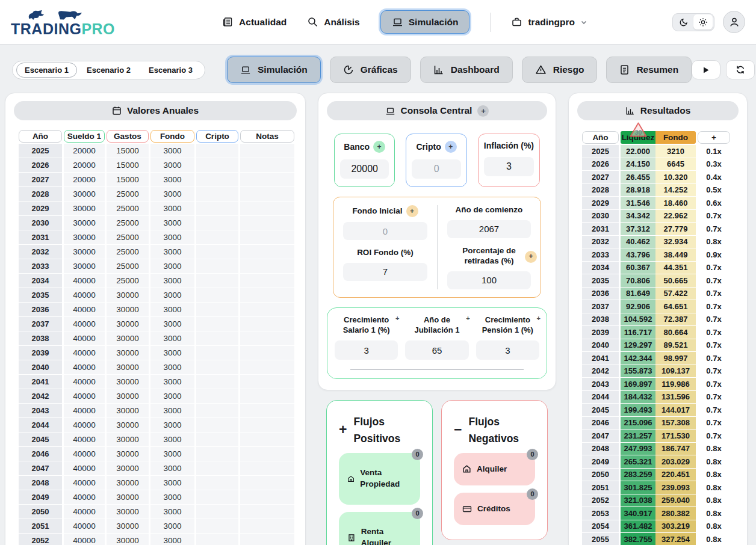  Describe the element at coordinates (531, 257) in the screenshot. I see `retiradas-add-button: +` at that location.